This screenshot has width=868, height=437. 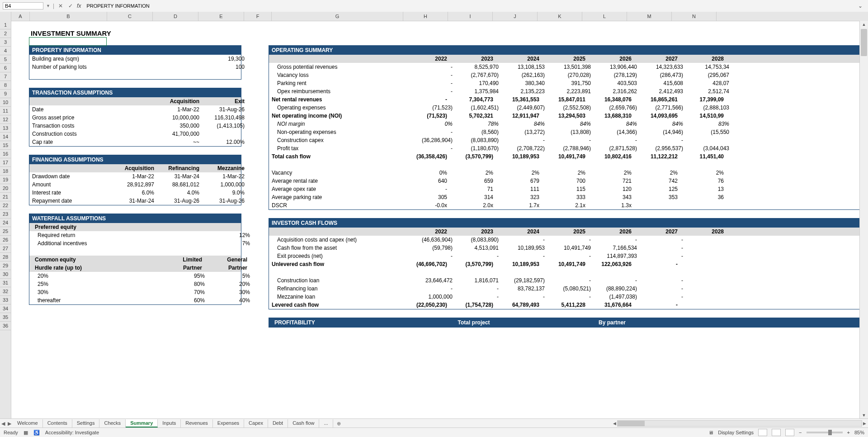 I want to click on column-headers: ABCDEFGHIJKLMN, so click(x=434, y=12).